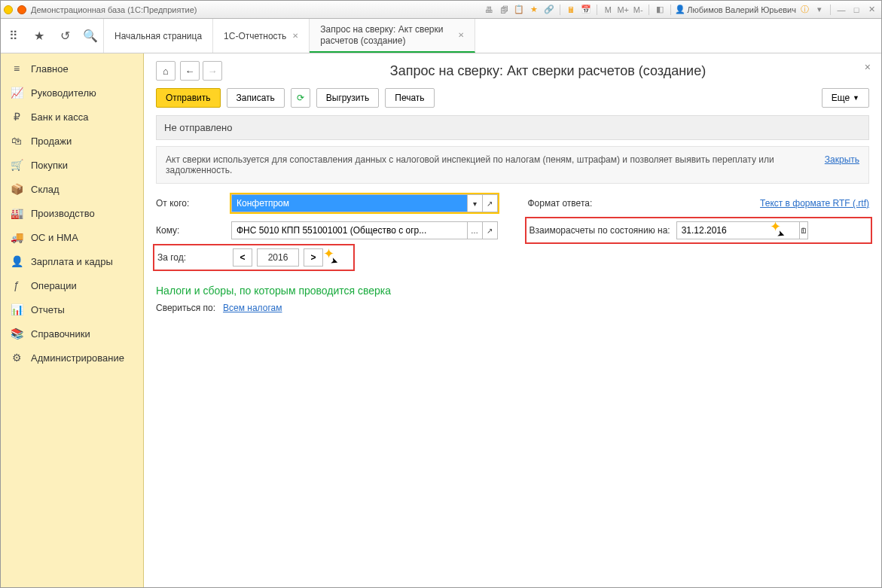 The width and height of the screenshot is (882, 588). What do you see at coordinates (72, 334) in the screenshot?
I see `sidebar-item-directories: 📚Справочники` at bounding box center [72, 334].